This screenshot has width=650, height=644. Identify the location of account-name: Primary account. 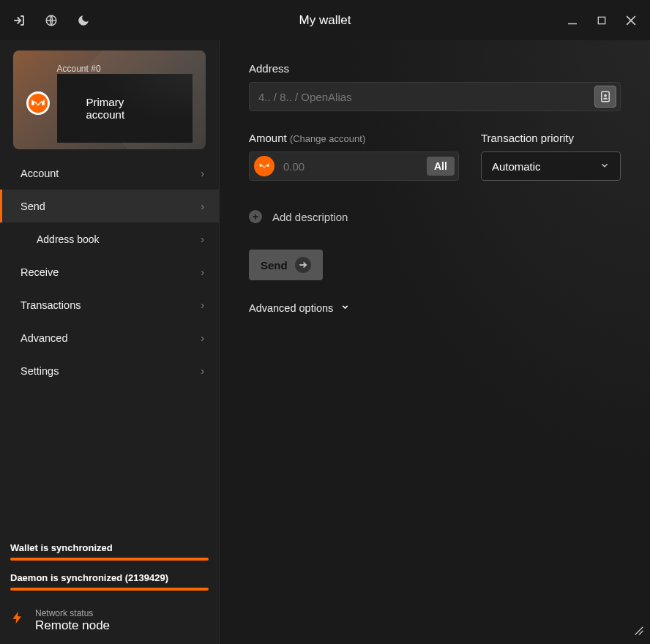
(124, 108).